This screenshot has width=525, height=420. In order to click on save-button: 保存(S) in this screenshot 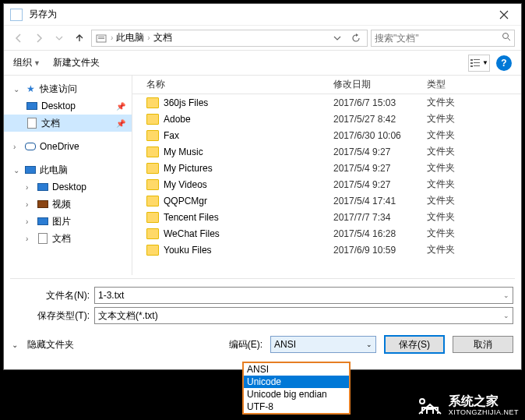, I will do `click(414, 344)`.